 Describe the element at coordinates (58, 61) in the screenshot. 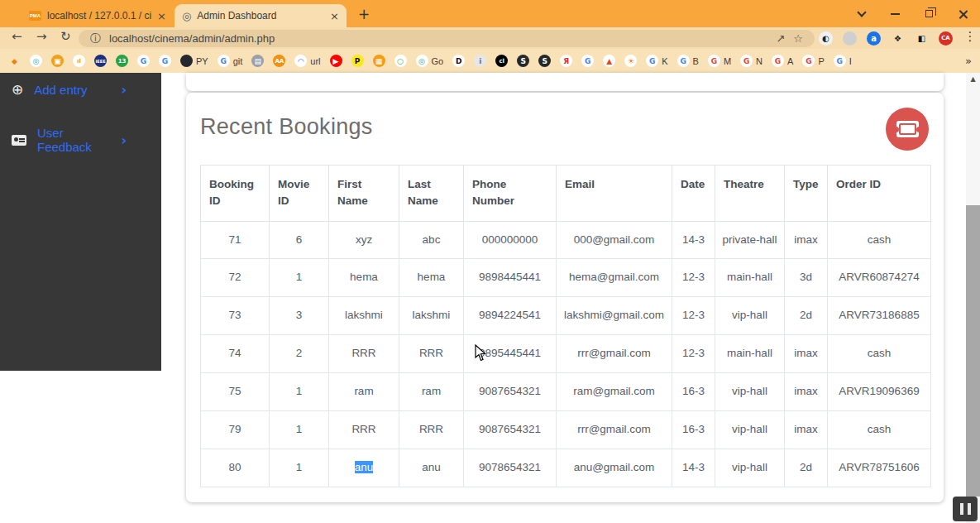

I see `orange-camera-bookmark: ▣` at that location.